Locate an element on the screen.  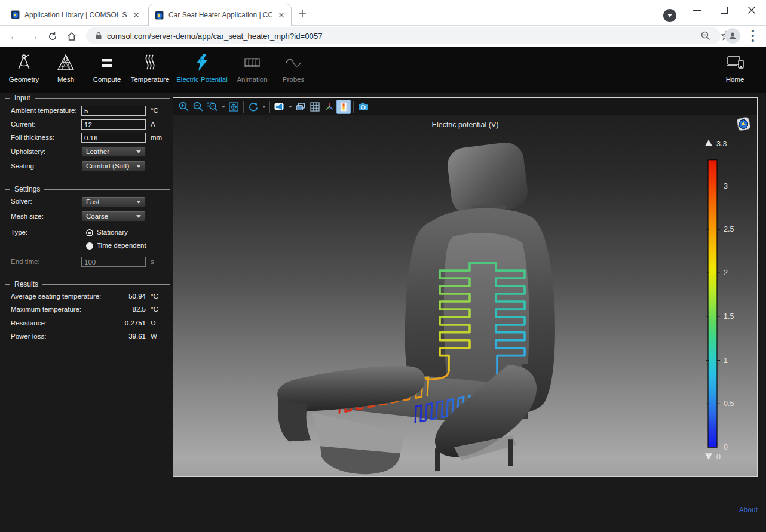
forward-arrow-icon: → is located at coordinates (33, 36).